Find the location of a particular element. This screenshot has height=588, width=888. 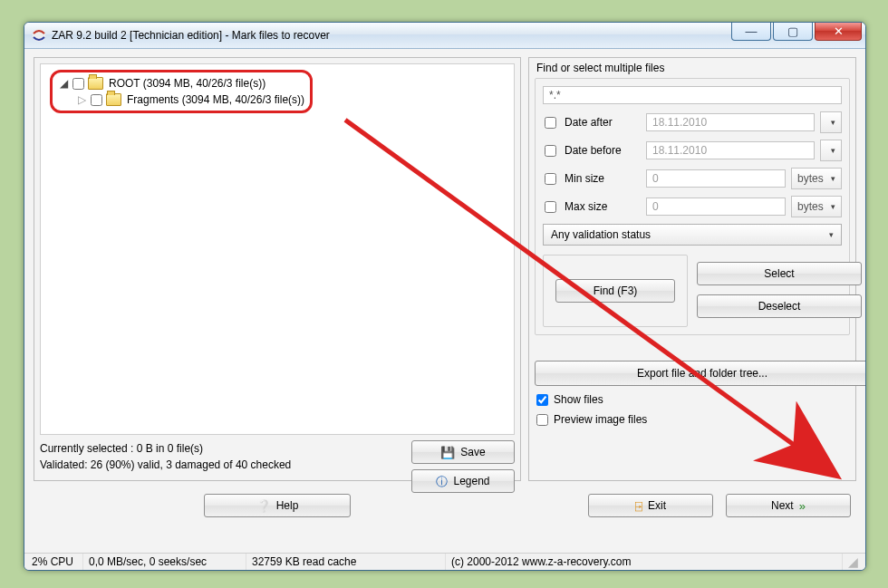

date-before-row: Date before ▾ is located at coordinates (692, 150).